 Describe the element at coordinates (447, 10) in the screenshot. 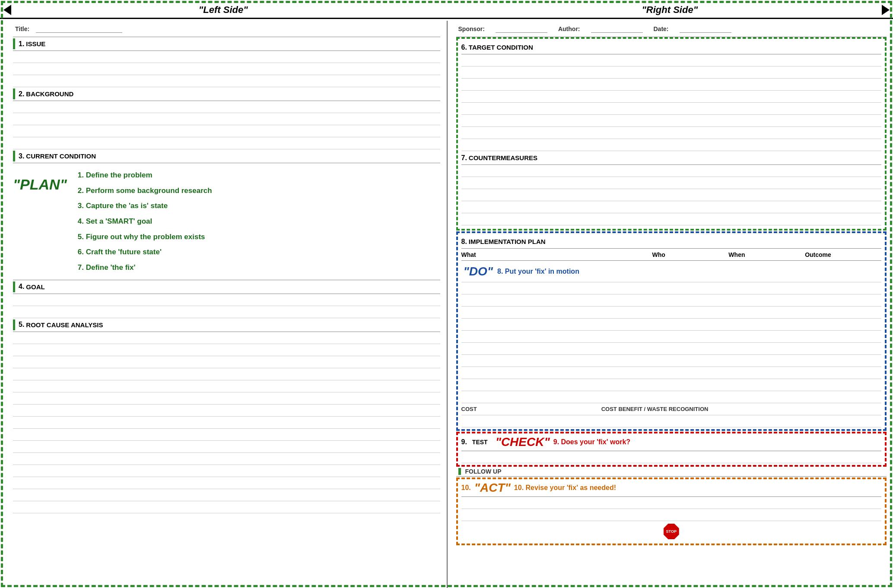

I see `top-arrows: "Left Side" "Right Side"` at that location.